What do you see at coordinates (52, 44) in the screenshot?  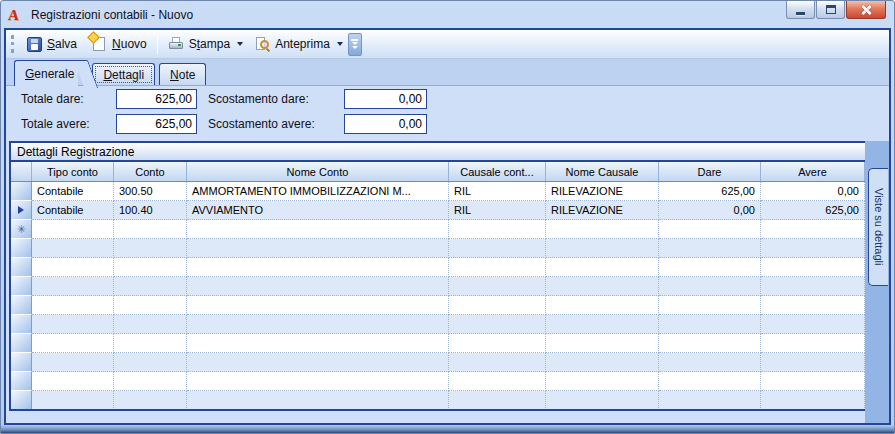 I see `save-button: Salva` at bounding box center [52, 44].